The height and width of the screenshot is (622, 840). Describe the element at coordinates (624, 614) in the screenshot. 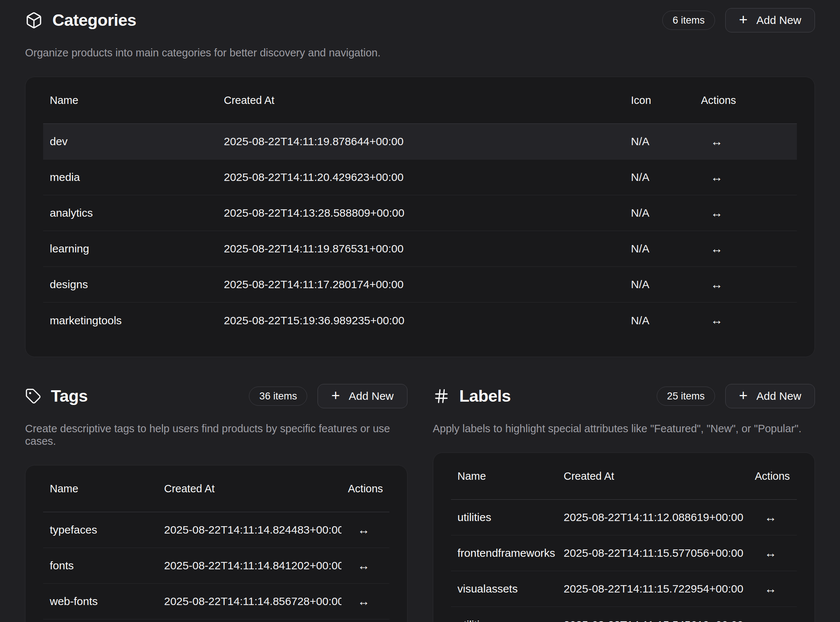

I see `table-row: utilities 2025-08-22T14:11:15.545619+00:…` at that location.